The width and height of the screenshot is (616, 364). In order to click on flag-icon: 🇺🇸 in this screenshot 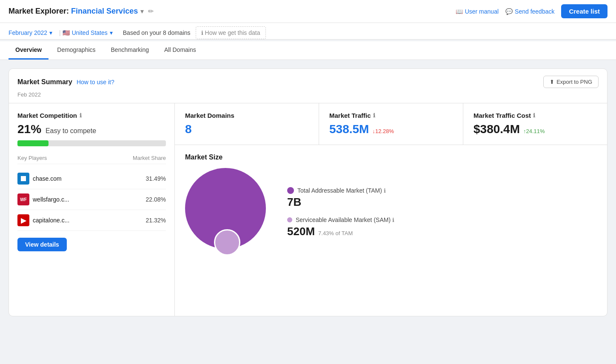, I will do `click(66, 33)`.